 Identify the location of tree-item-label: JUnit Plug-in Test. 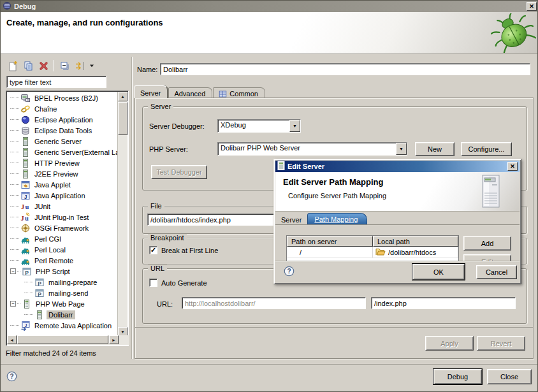
(61, 217).